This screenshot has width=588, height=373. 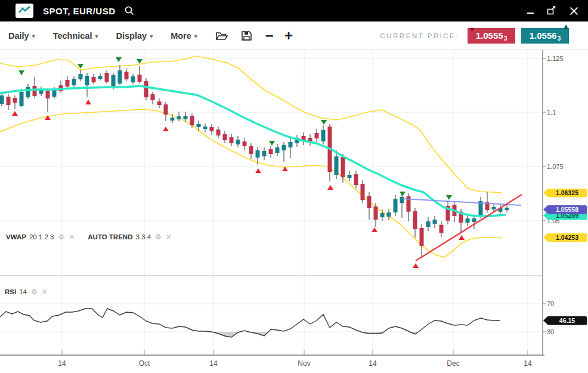 I want to click on menu-technical-label: Technical, so click(x=73, y=36).